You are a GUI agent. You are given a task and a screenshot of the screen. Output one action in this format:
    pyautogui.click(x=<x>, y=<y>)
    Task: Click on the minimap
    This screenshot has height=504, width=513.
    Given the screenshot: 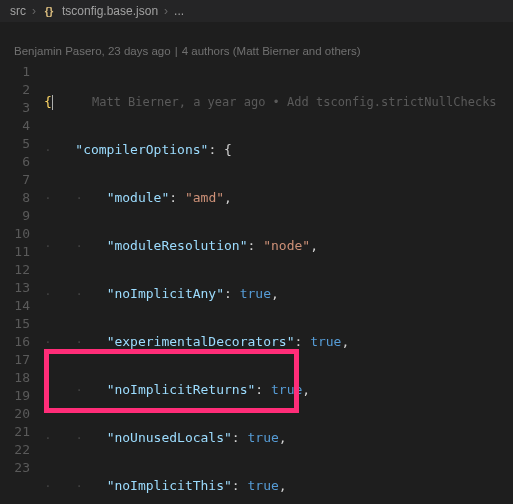 What is the action you would take?
    pyautogui.click(x=508, y=262)
    